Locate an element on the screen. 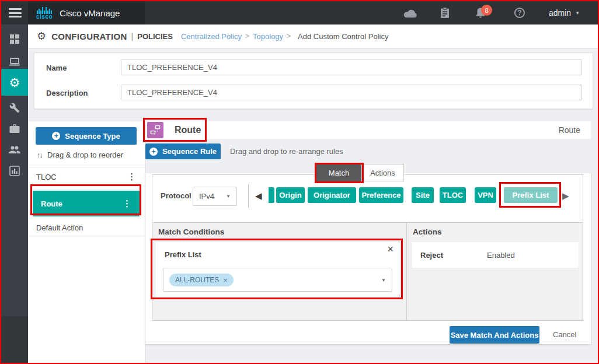 The image size is (599, 364). tag-remove-icon: × is located at coordinates (225, 280).